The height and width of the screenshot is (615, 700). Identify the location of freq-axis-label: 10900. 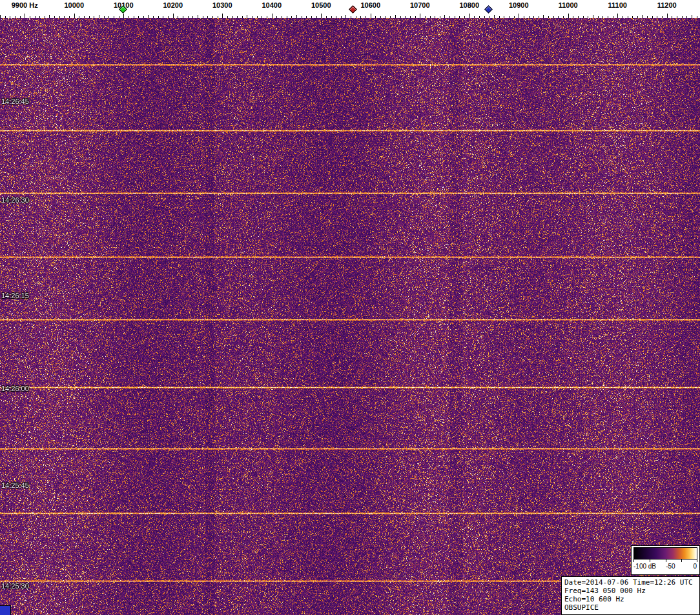
(519, 5).